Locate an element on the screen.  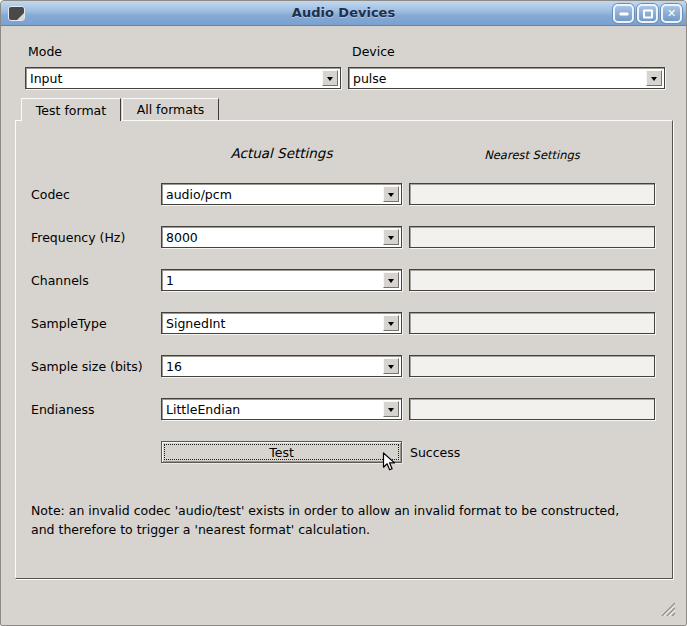
mode-value: Input is located at coordinates (174, 78).